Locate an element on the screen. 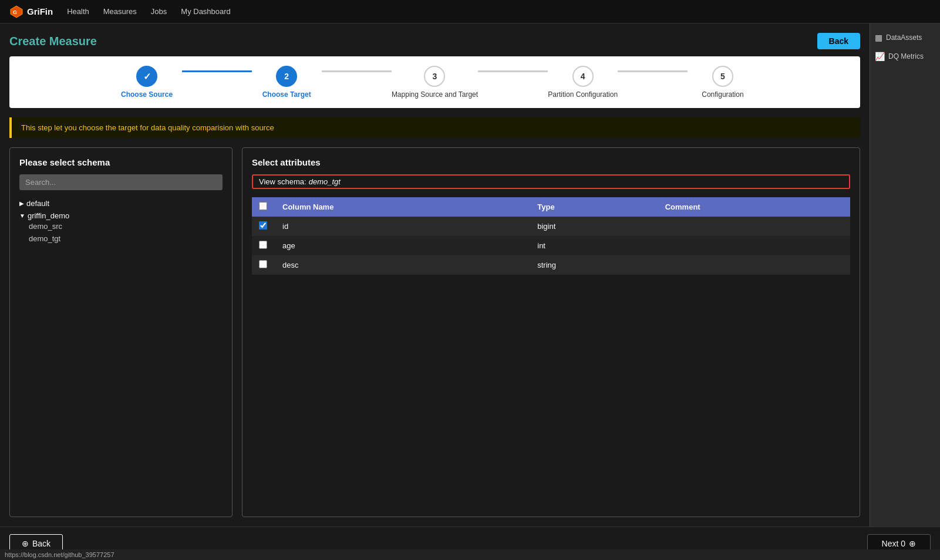 The width and height of the screenshot is (940, 560). schema-search-input is located at coordinates (121, 182).